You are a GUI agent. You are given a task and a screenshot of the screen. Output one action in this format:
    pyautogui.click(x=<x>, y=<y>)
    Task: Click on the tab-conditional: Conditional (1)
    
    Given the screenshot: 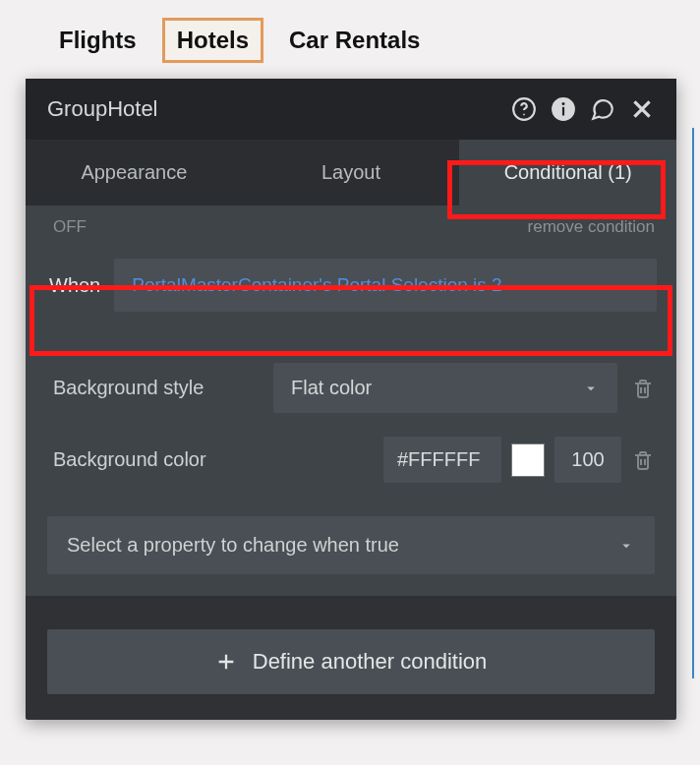 What is the action you would take?
    pyautogui.click(x=568, y=173)
    